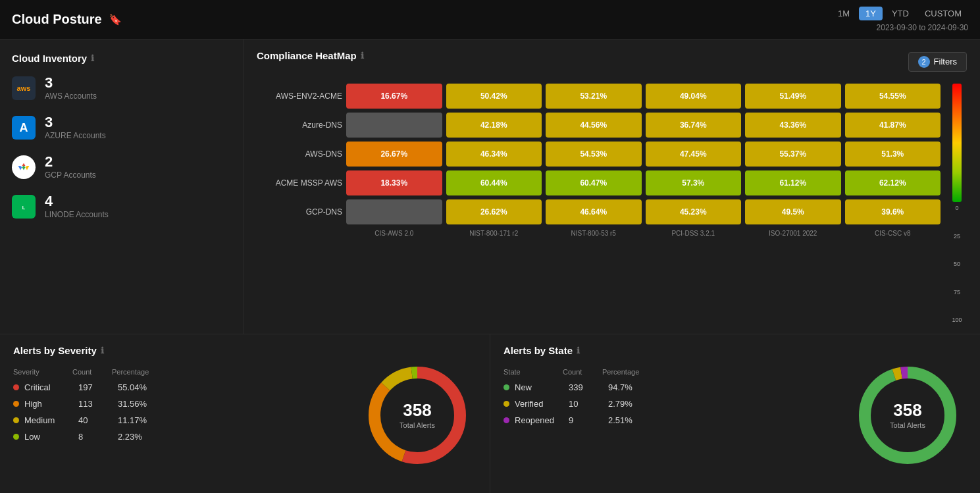  I want to click on filter-1y-button: 1Y, so click(871, 13).